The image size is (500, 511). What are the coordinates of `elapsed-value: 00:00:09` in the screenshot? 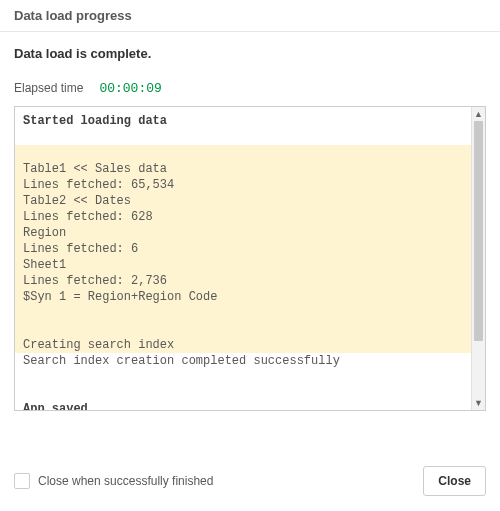 It's located at (130, 88).